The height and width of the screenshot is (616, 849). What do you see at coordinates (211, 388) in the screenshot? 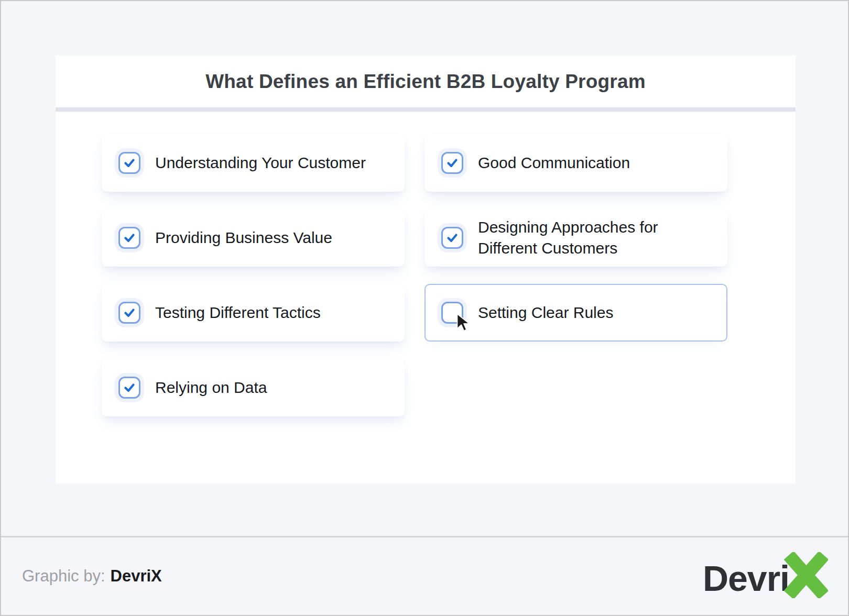
I see `item-label: Relying on Data` at bounding box center [211, 388].